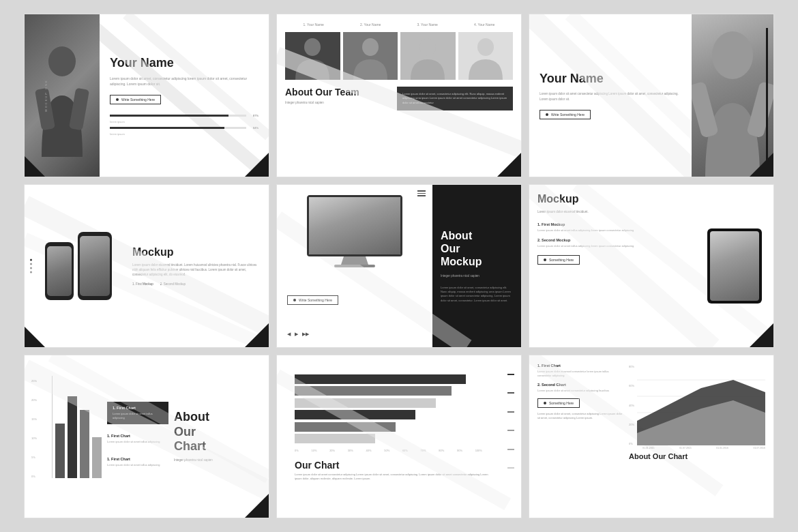 The image size is (798, 532). Describe the element at coordinates (254, 128) in the screenshot. I see `progress-pct-2: 84%` at that location.